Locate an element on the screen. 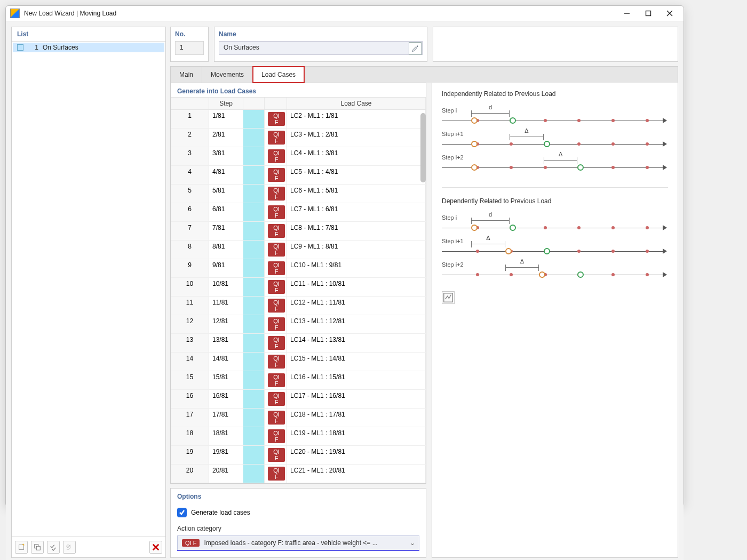 The height and width of the screenshot is (560, 747). check-all-button is located at coordinates (53, 547).